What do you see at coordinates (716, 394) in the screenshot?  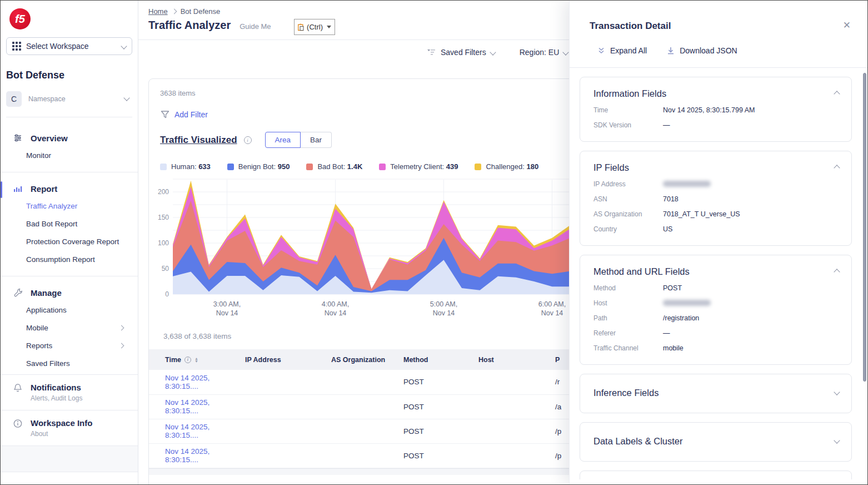 I see `panel-card-inference-fields: Inference Fields` at bounding box center [716, 394].